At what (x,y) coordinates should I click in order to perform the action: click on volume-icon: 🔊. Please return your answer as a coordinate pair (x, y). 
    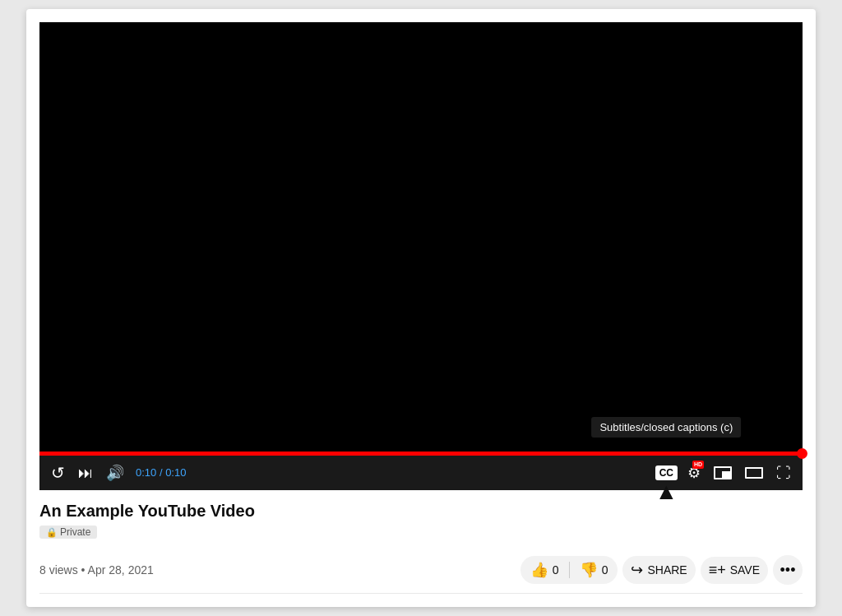
    Looking at the image, I should click on (115, 473).